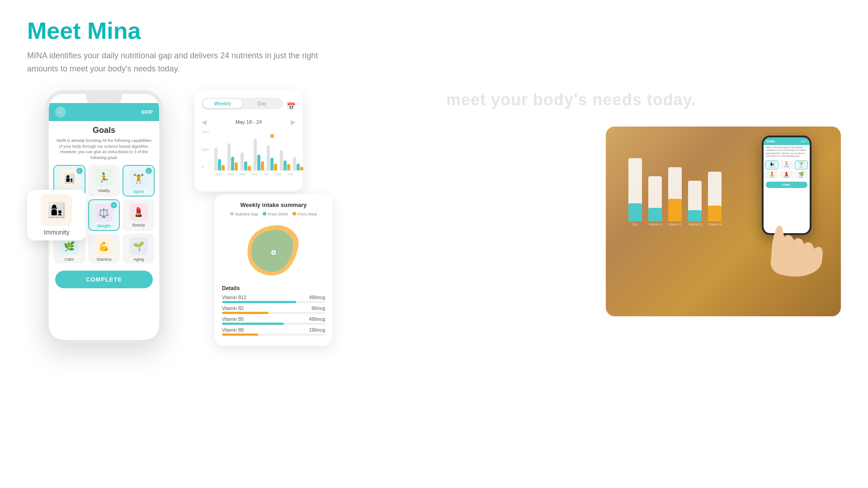  What do you see at coordinates (205, 167) in the screenshot?
I see `y-label-0: 0` at bounding box center [205, 167].